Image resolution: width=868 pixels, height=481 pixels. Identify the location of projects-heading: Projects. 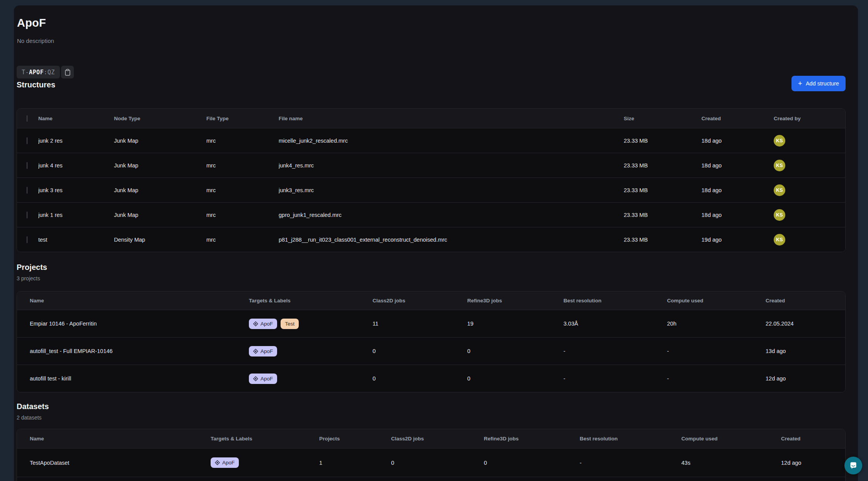
(32, 268).